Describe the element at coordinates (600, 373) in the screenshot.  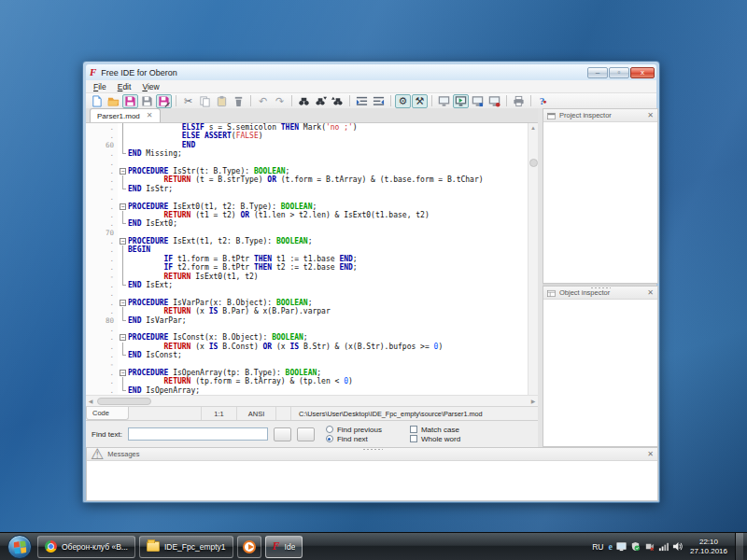
I see `object-inspector-body` at that location.